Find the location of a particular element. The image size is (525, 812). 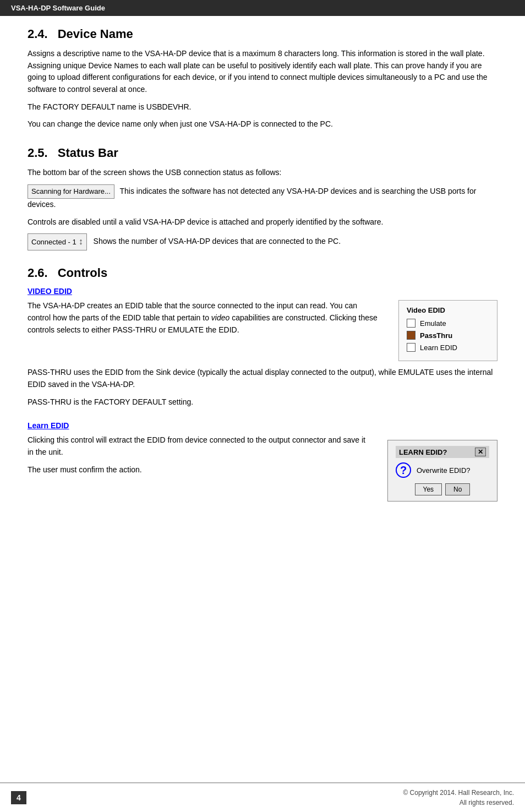

dialog-body-text: Overwrite EDID? is located at coordinates (444, 470).